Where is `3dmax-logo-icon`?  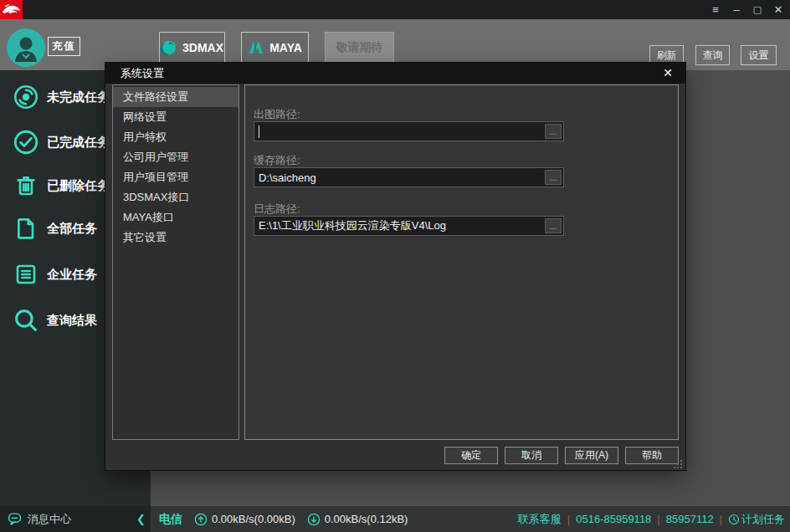 3dmax-logo-icon is located at coordinates (169, 48).